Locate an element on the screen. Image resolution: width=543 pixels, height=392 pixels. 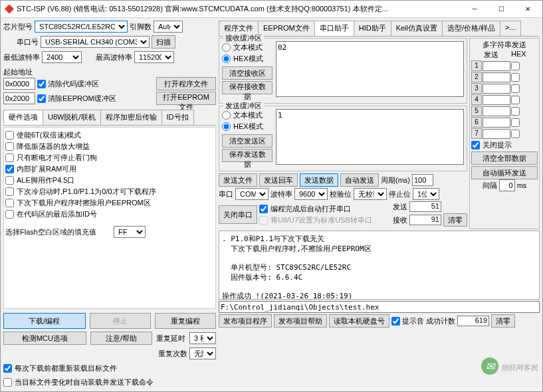
send-cr-button: 发送回车 is located at coordinates (278, 180).